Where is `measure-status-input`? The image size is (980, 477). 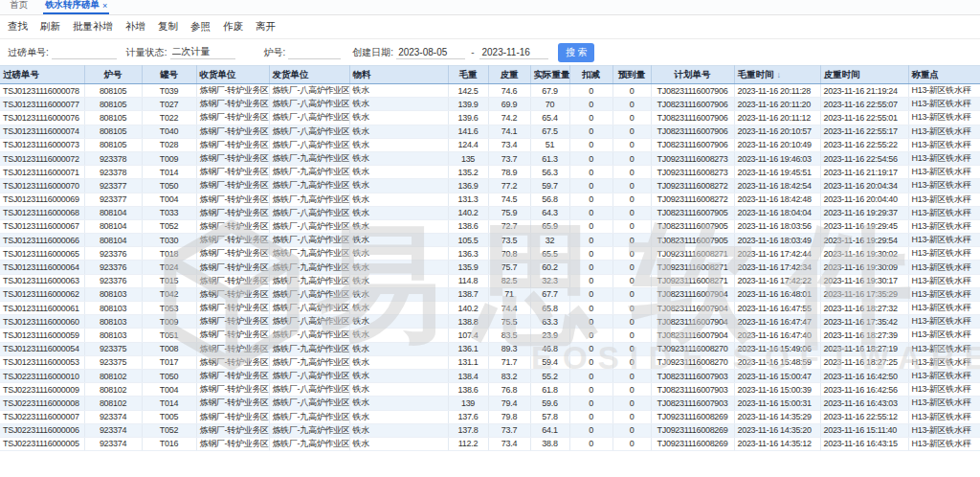
measure-status-input is located at coordinates (203, 52).